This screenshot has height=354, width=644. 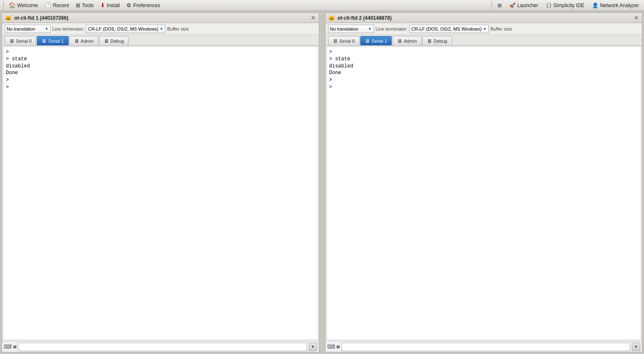 What do you see at coordinates (322, 5) in the screenshot?
I see `main-toolbar: 🏠 Welcome 🕐 Recent ⊞ Tools ⬇ Install ⚙ P…` at bounding box center [322, 5].